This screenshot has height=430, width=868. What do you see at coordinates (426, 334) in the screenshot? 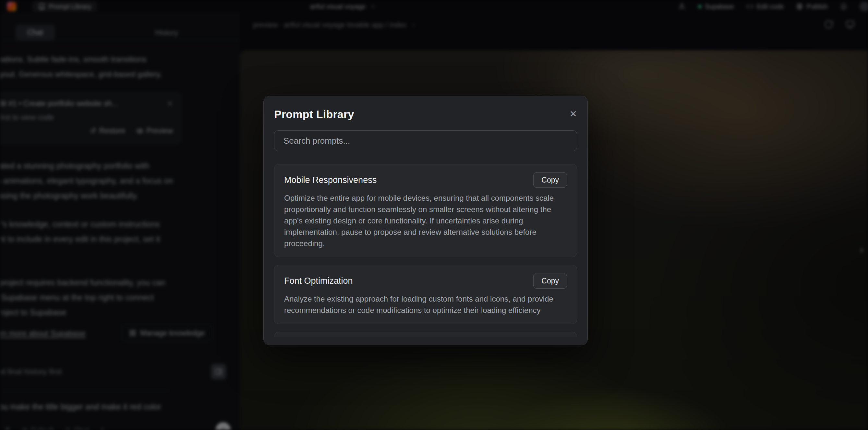
I see `prompt-card-partially-visible` at bounding box center [426, 334].